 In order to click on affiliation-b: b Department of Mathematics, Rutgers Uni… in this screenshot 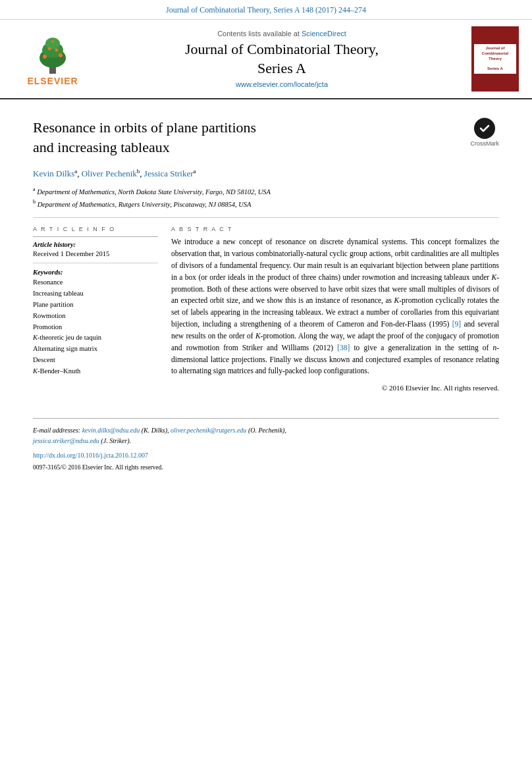, I will do `click(266, 204)`.